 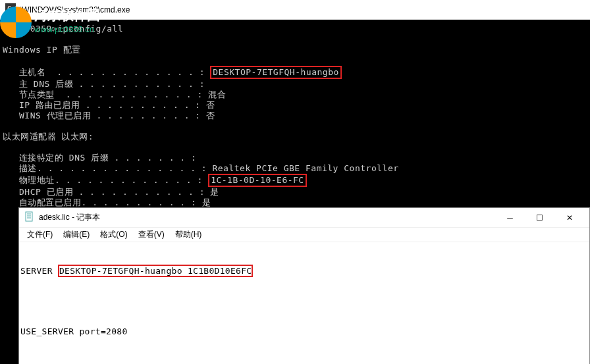 What do you see at coordinates (50, 22) in the screenshot?
I see `watermark: 河东软件园 www.pc0359.cn` at bounding box center [50, 22].